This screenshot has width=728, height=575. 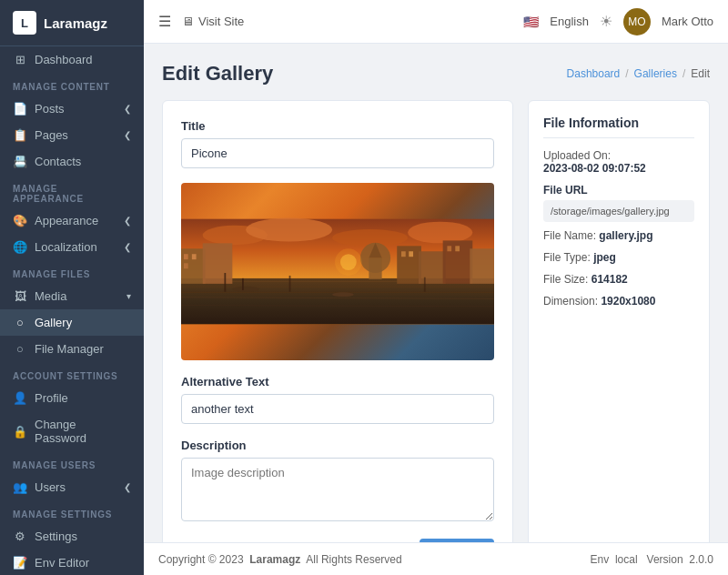 I want to click on sidebar-item-label: Env Editor, so click(x=62, y=562).